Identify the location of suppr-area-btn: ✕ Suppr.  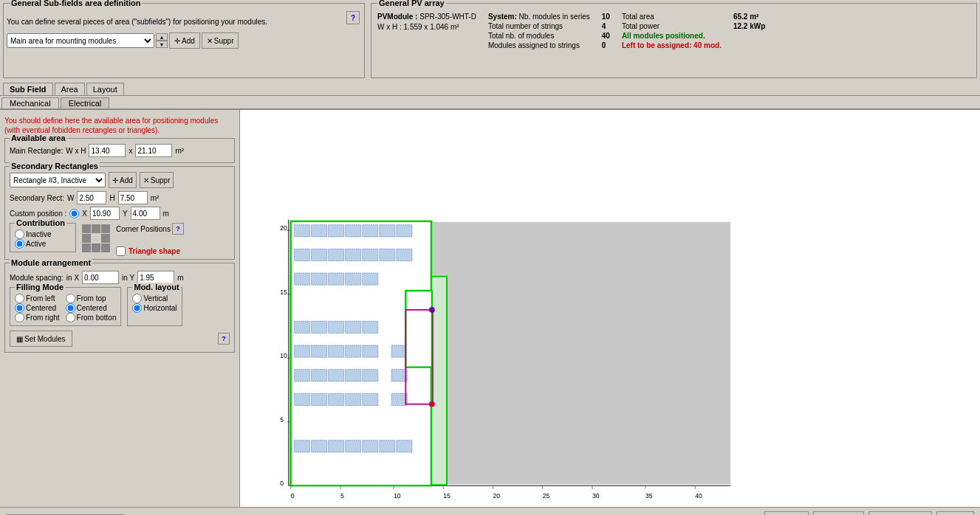
(220, 41).